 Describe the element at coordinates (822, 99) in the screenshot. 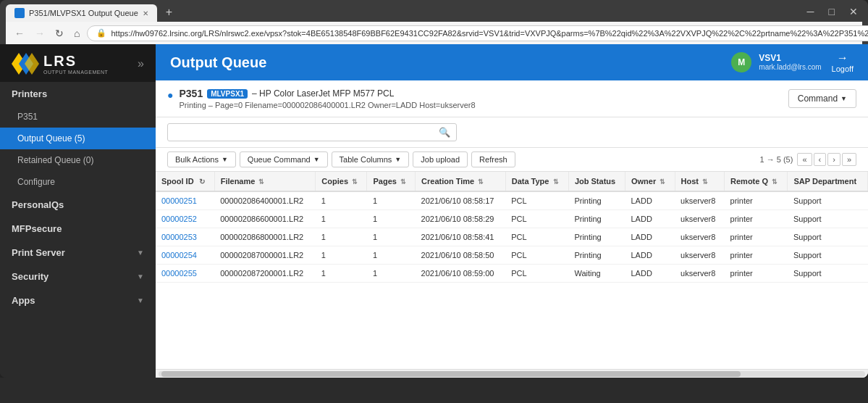

I see `command-button: Command ▼` at that location.